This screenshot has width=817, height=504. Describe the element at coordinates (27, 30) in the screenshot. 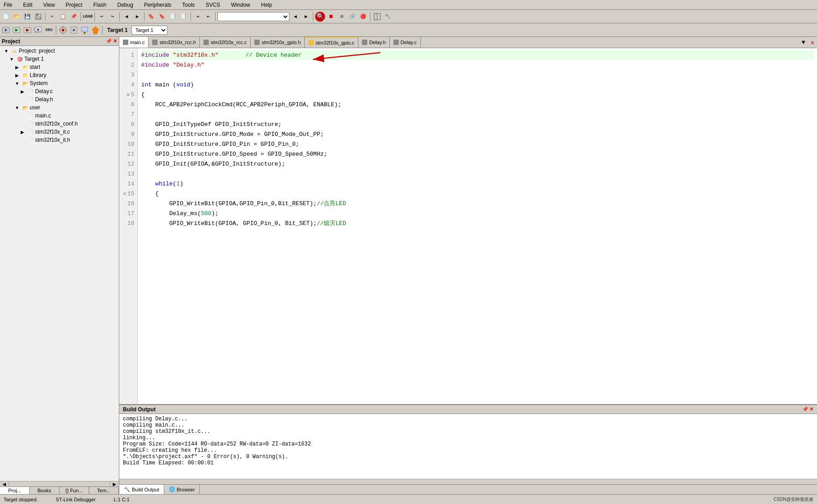

I see `rebuild-btn` at that location.